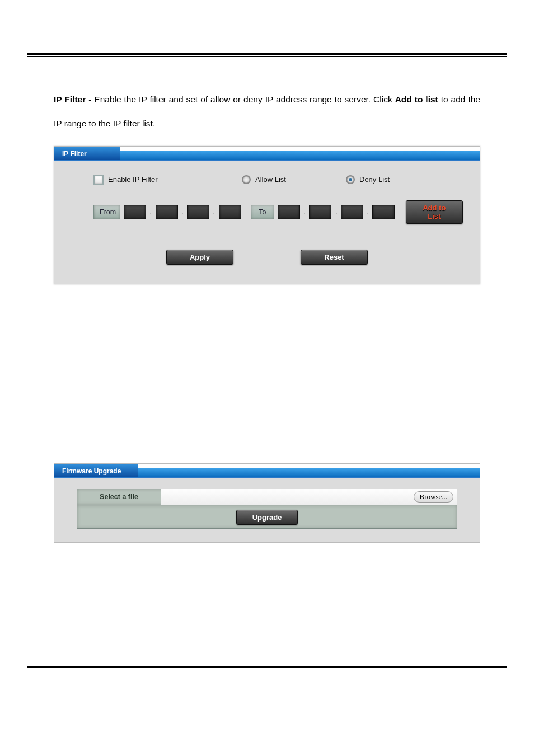 The width and height of the screenshot is (534, 756). I want to click on ip-filter-heading: IP Filter -, so click(74, 100).